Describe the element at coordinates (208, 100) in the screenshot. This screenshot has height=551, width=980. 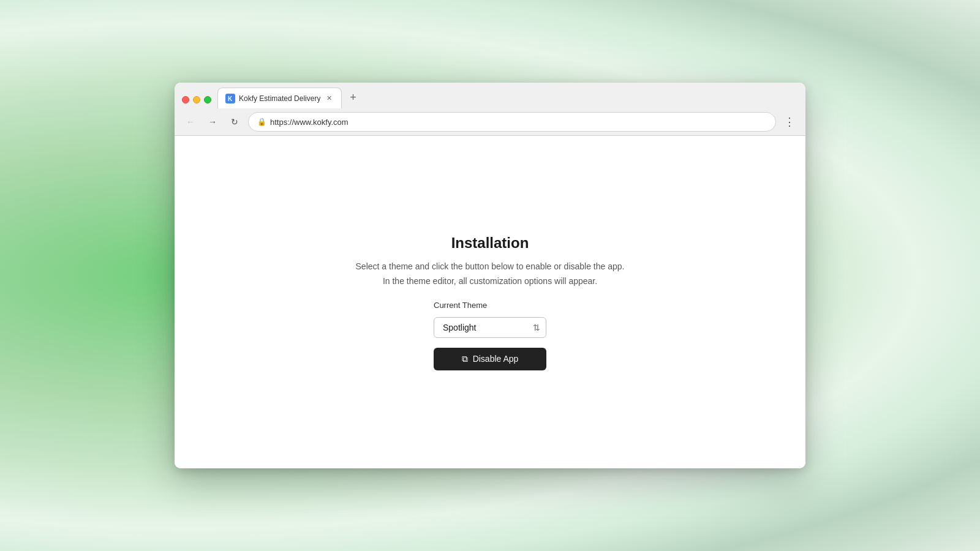
I see `maximize-button` at that location.